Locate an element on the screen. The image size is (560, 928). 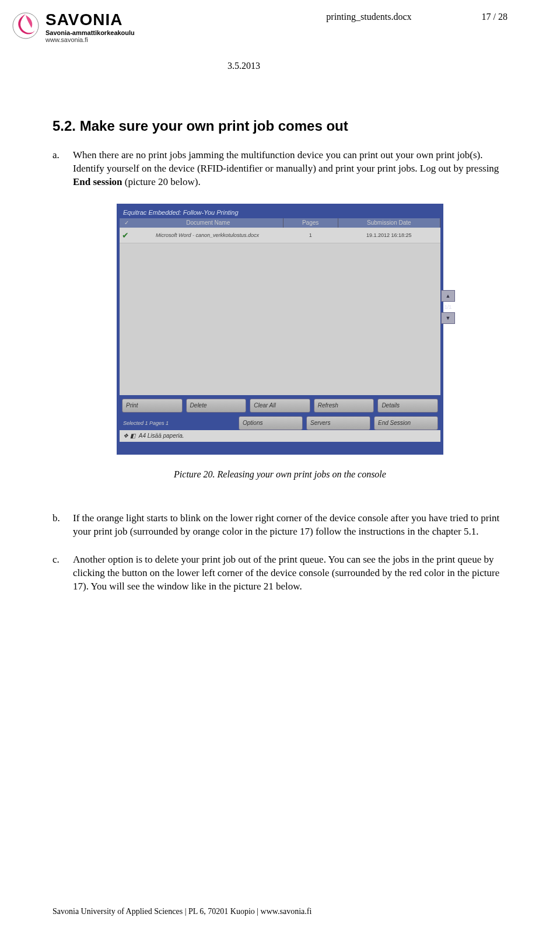
clear-all-button: Clear All is located at coordinates (280, 406).